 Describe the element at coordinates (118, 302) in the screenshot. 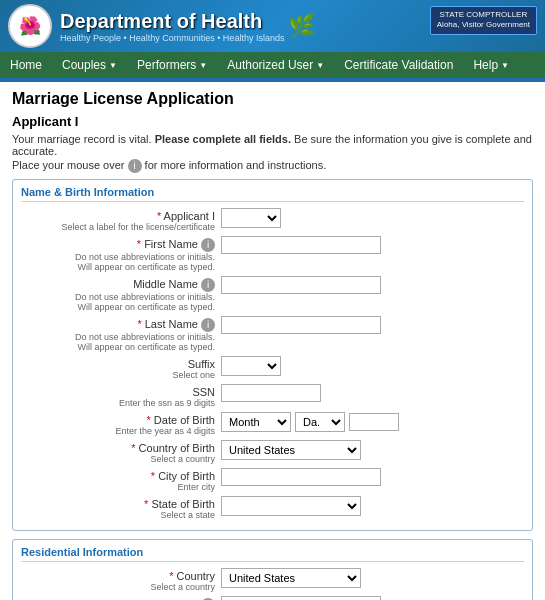

I see `middle-name-sublabel: Do not use abbreviations or initials.Wil…` at that location.